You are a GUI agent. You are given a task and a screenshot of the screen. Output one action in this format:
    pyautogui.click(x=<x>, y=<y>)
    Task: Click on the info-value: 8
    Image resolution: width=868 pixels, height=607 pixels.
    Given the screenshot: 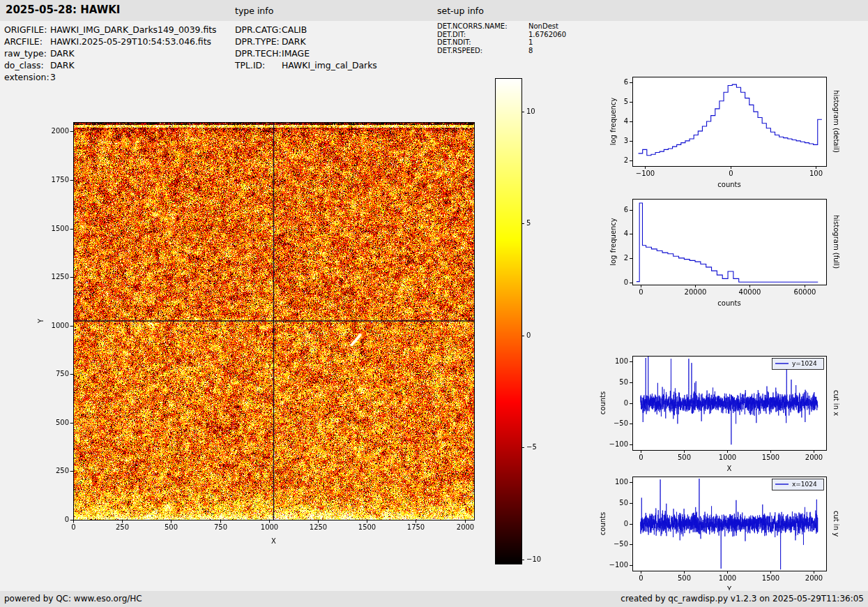 What is the action you would take?
    pyautogui.click(x=531, y=51)
    